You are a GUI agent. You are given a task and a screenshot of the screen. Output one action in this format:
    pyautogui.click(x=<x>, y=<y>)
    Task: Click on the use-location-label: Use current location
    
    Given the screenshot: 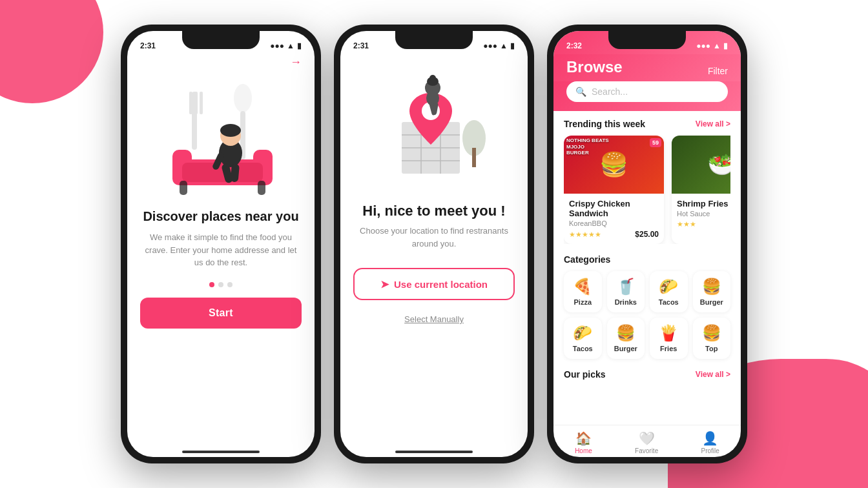 What is the action you would take?
    pyautogui.click(x=440, y=284)
    